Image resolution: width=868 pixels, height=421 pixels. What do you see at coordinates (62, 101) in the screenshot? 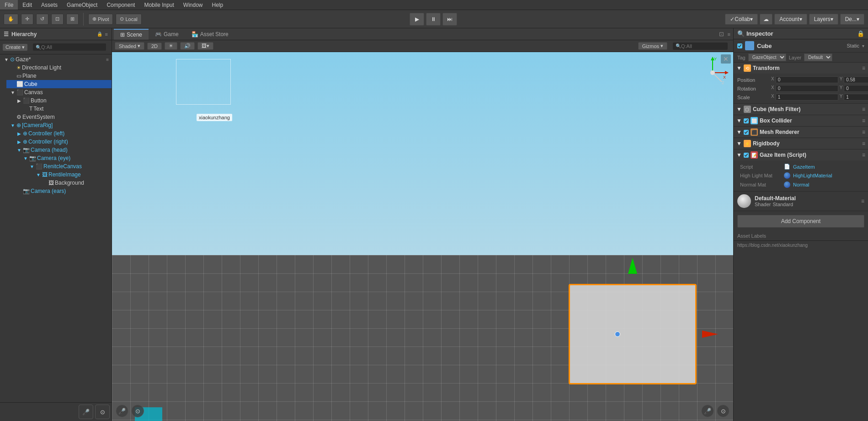
I see `hierarchy-item-button: ▶ ⬛ Button` at bounding box center [62, 101].